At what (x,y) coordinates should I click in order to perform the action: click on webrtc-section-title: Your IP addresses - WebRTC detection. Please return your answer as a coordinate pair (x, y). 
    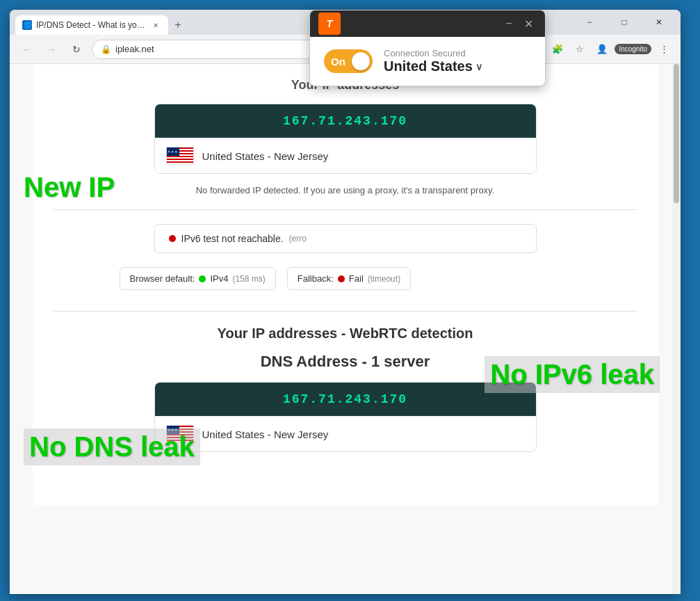
    Looking at the image, I should click on (345, 334).